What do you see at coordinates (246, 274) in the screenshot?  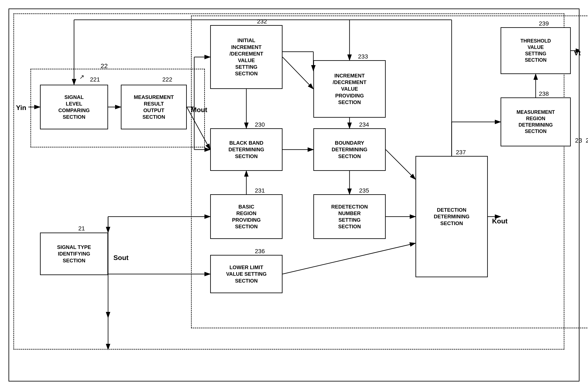 I see `lower-limit-value-setting-block: LOWER LIMITVALUE SETTINGSECTION` at bounding box center [246, 274].